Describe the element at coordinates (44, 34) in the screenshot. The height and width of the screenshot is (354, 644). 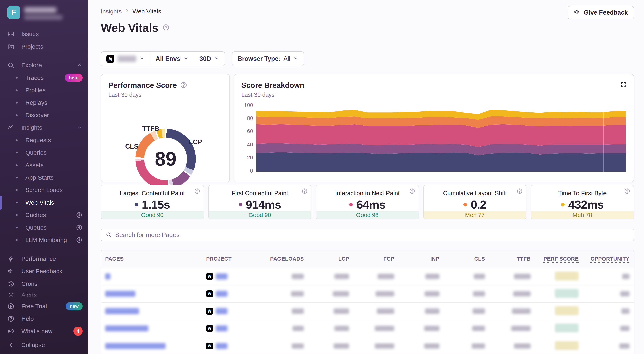
I see `sidebar-item-issues: Issues` at that location.